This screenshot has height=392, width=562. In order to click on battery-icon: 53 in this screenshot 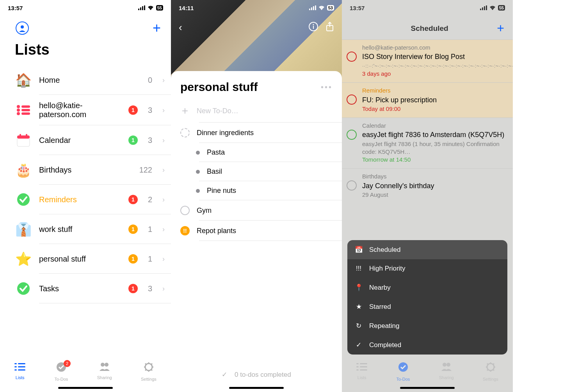, I will do `click(331, 8)`.